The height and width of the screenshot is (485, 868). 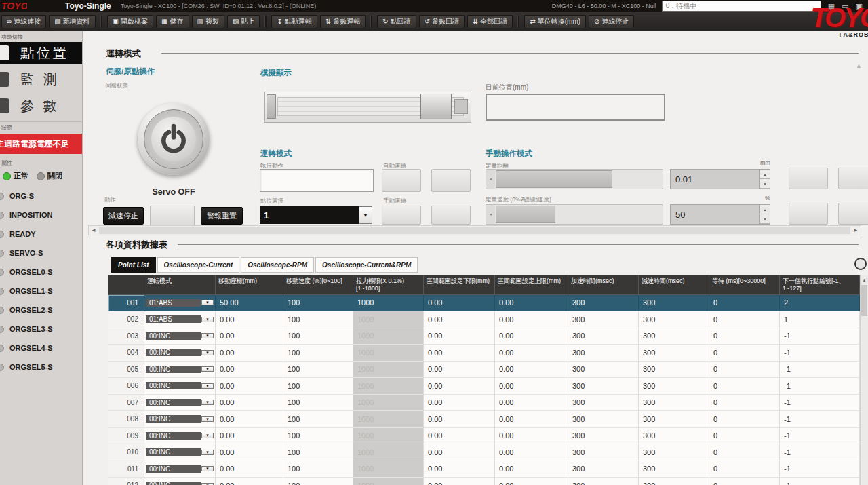 What do you see at coordinates (174, 139) in the screenshot?
I see `servo-power-button` at bounding box center [174, 139].